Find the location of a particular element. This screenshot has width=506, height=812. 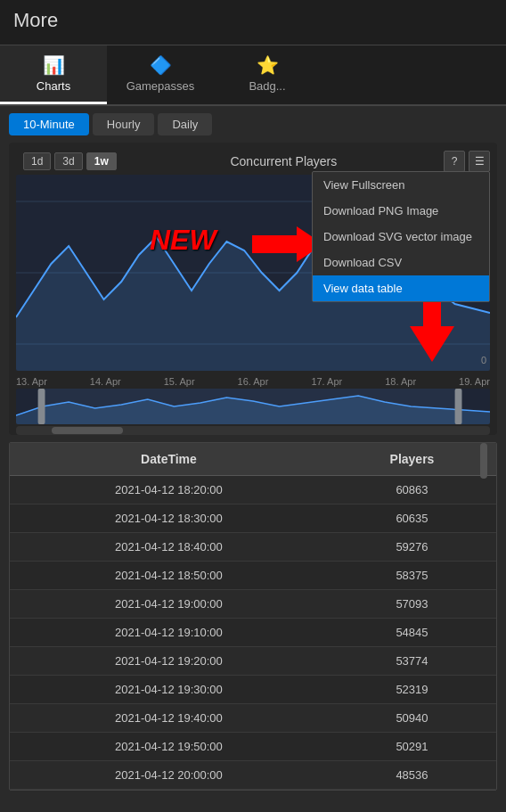

cell-datetime: 2021-04-12 18:50:00 is located at coordinates (169, 576).